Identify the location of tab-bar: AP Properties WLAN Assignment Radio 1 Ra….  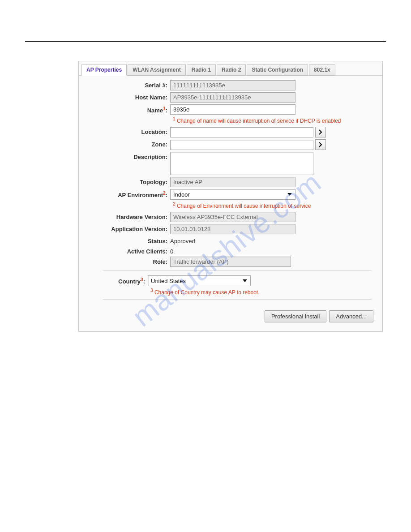
(231, 69).